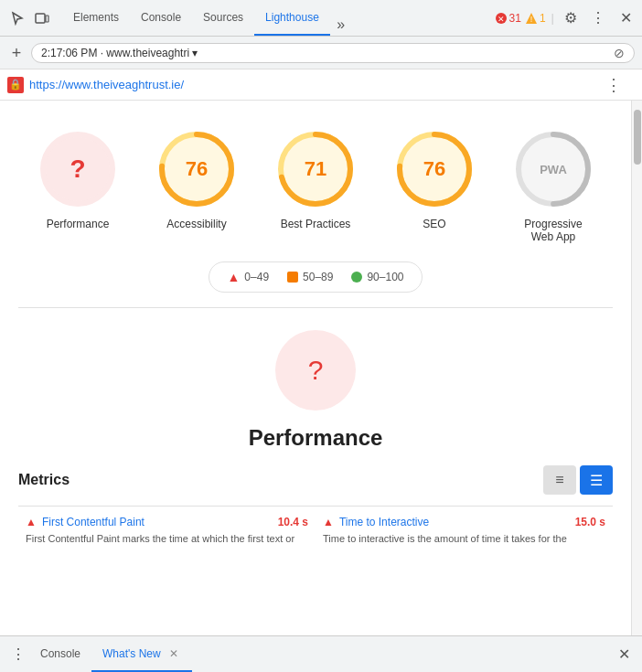  I want to click on legend-fail: ▲ 0–49, so click(249, 277).